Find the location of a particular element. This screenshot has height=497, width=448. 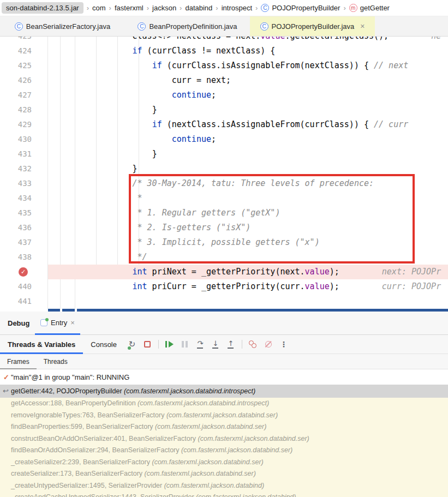

tab-threads-variables: Threads & Variables is located at coordinates (41, 345).